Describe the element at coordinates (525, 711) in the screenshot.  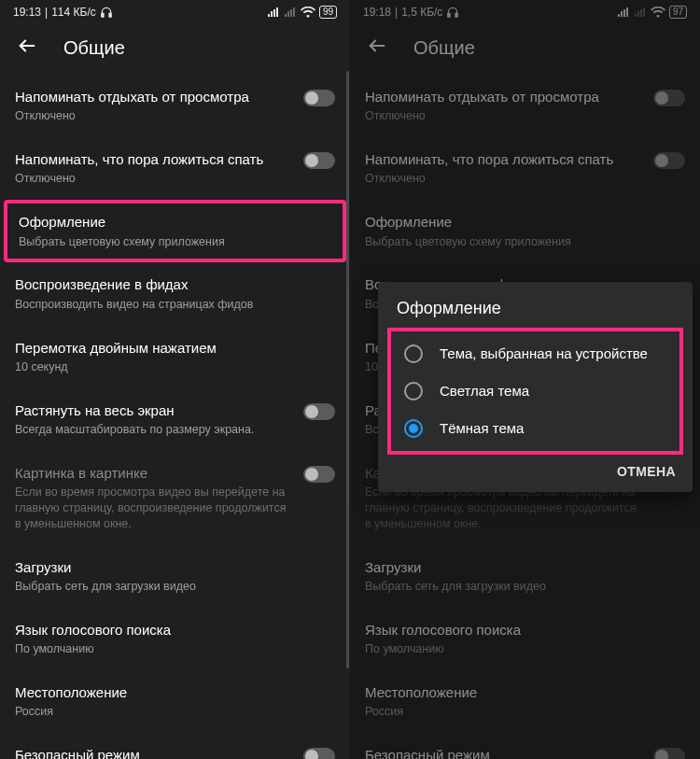
I see `settings-item-subtitle: Россия` at that location.